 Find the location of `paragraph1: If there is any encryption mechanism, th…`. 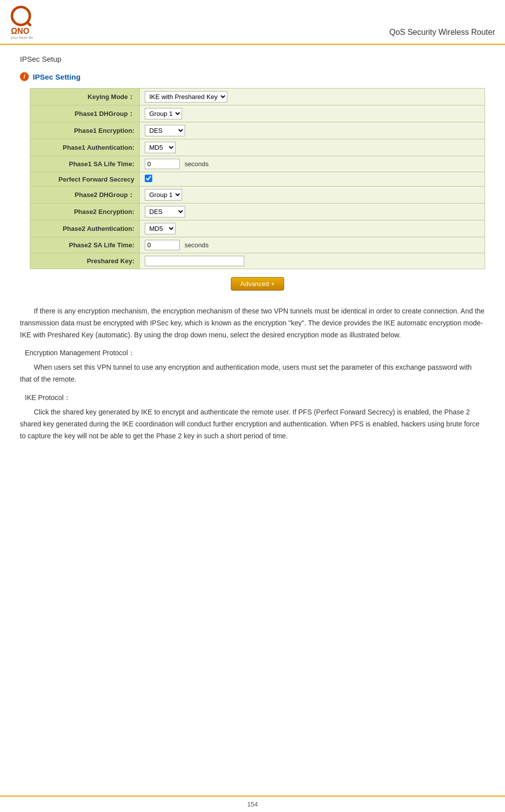

paragraph1: If there is any encryption mechanism, th… is located at coordinates (253, 323).